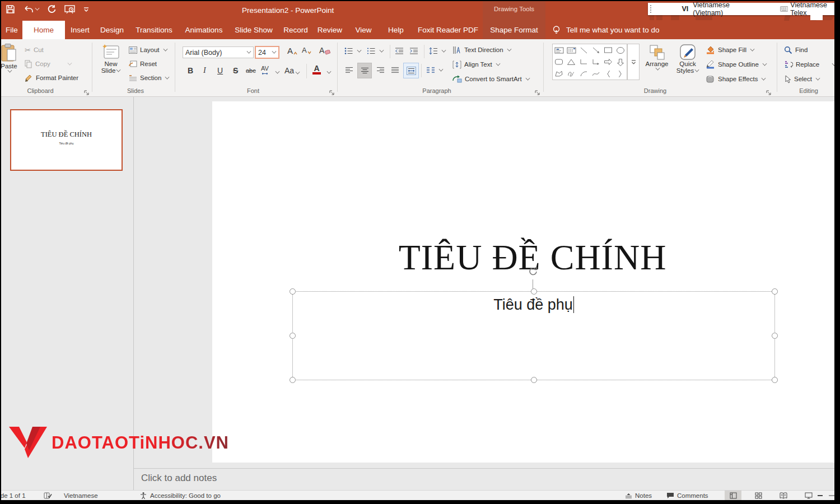 Image resolution: width=840 pixels, height=504 pixels. What do you see at coordinates (180, 496) in the screenshot?
I see `accessibility-indicator: Accessibility: Good to go` at bounding box center [180, 496].